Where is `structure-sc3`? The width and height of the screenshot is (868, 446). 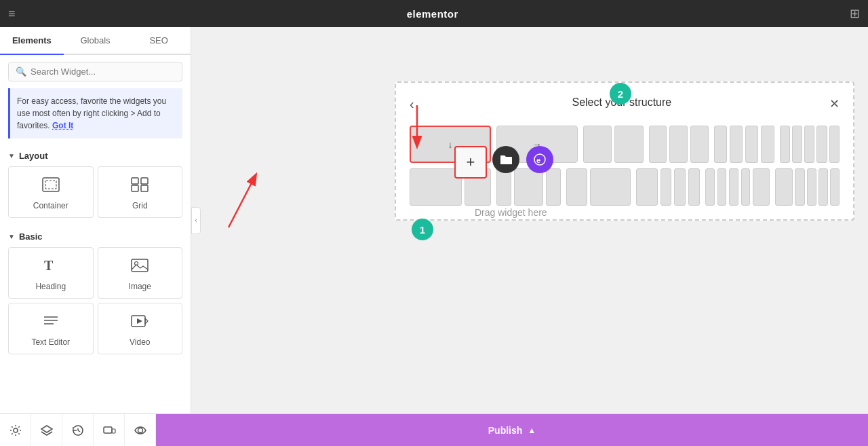
structure-sc3 is located at coordinates (553, 187).